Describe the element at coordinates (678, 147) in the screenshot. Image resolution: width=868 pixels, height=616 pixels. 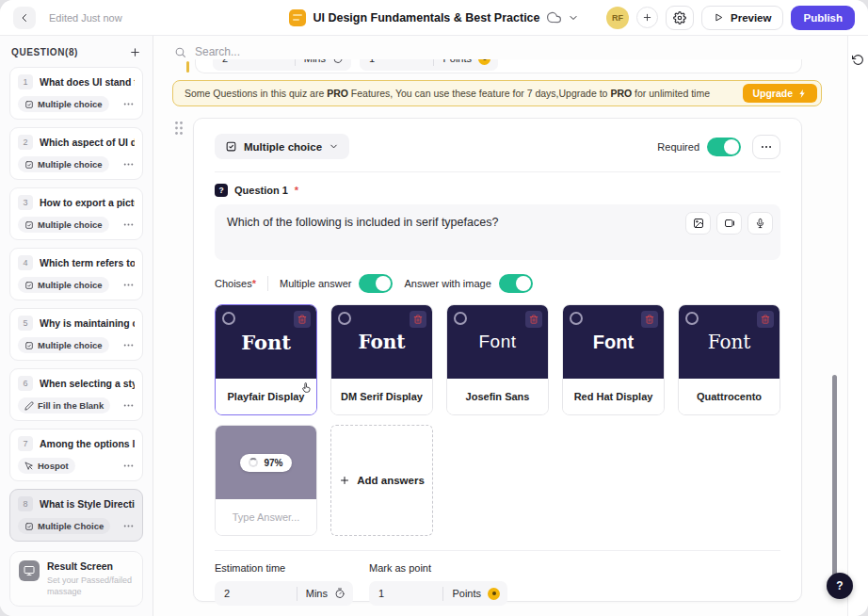
I see `required-label: Required` at that location.